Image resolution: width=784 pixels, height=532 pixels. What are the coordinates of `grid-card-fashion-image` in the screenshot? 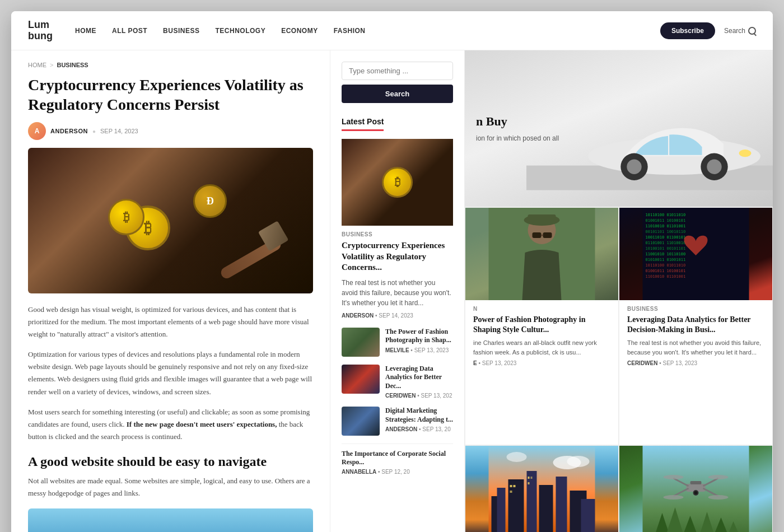 It's located at (542, 254).